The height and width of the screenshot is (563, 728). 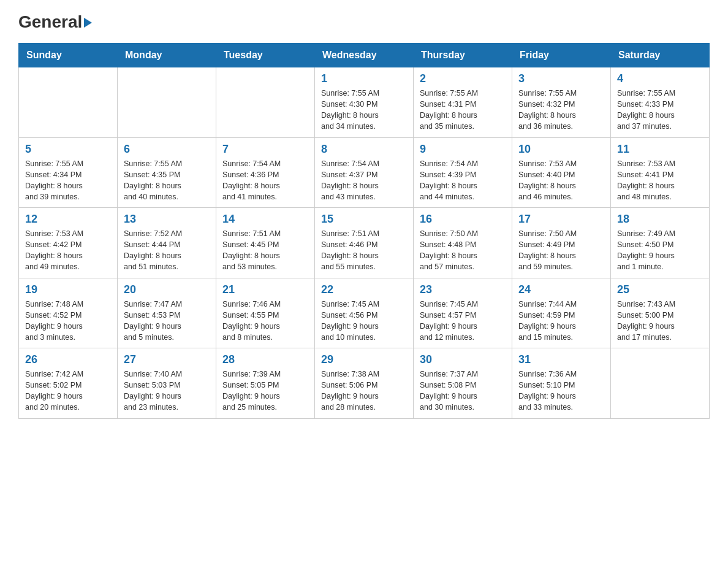 What do you see at coordinates (364, 55) in the screenshot?
I see `weekday-header-row: SundayMondayTuesdayWednesdayThursdayFrid…` at bounding box center [364, 55].